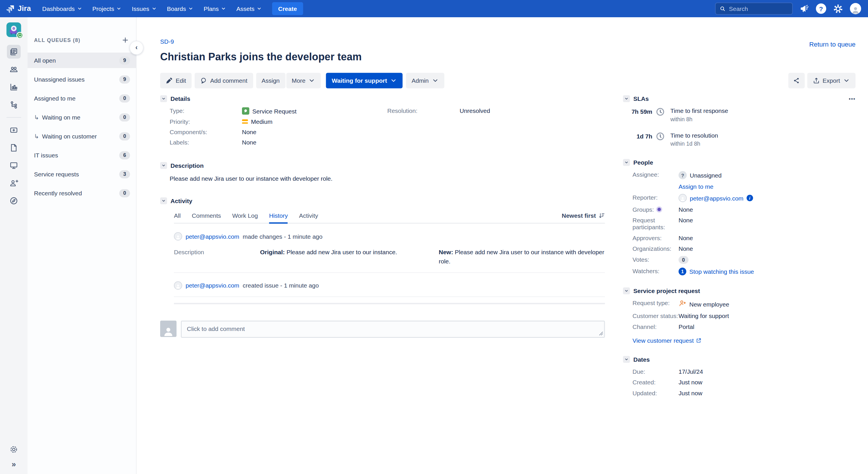  What do you see at coordinates (601, 333) in the screenshot?
I see `resize-grip-icon` at bounding box center [601, 333].